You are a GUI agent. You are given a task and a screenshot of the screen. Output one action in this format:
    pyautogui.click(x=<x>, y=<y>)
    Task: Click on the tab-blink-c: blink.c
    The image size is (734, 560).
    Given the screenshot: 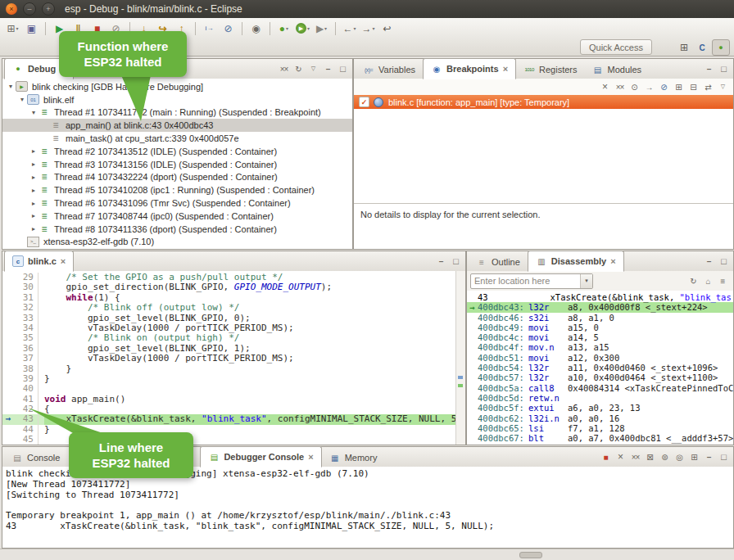 What is the action you would take?
    pyautogui.click(x=39, y=261)
    